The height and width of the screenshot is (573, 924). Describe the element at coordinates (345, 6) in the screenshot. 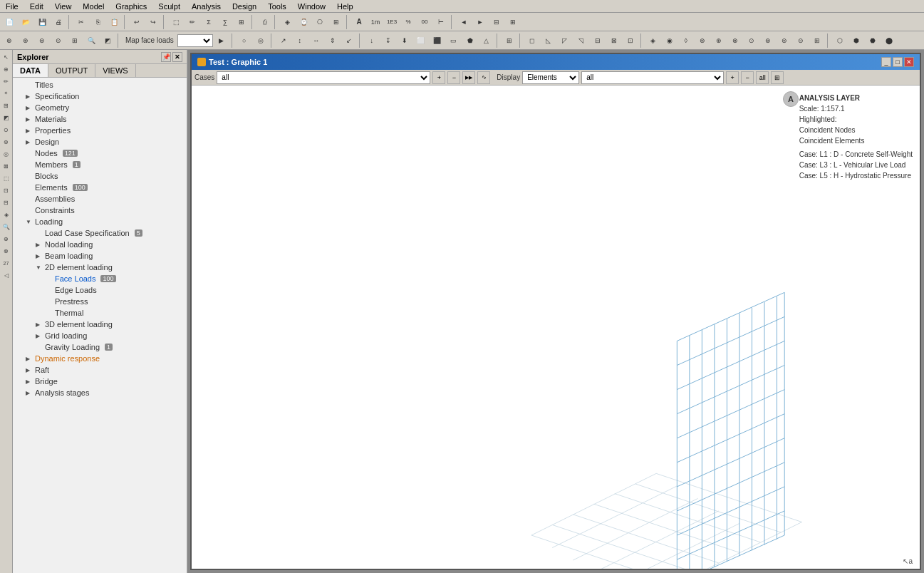

I see `menu-help: Help` at that location.